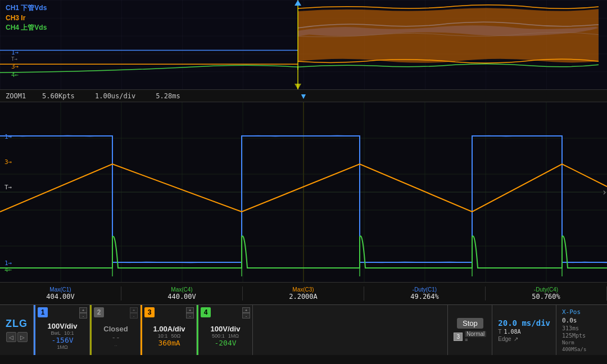  Describe the element at coordinates (61, 293) in the screenshot. I see `meas-max-c1: Max(C1) 404.00V` at that location.